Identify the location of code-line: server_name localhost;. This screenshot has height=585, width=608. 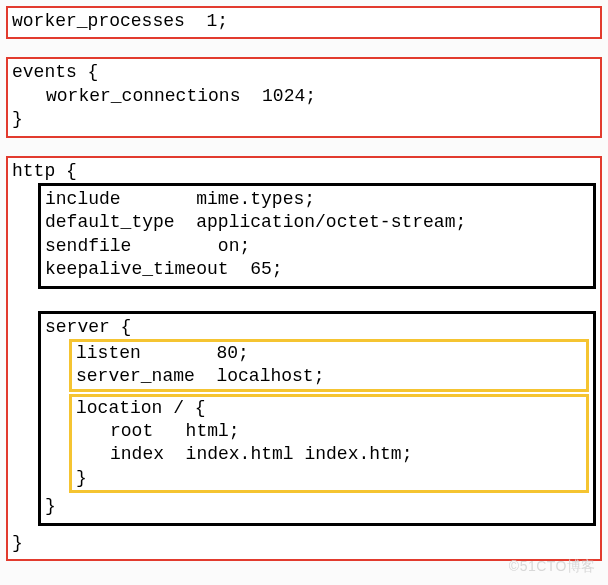
(329, 376).